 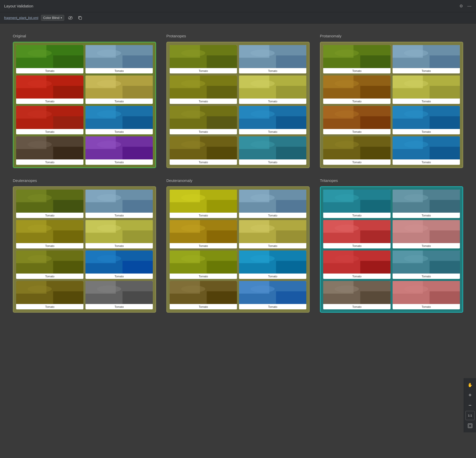 What do you see at coordinates (84, 249) in the screenshot?
I see `card-container-deuteranopes: Tomato Tomato Tomato Tomato Tomato Tomat` at bounding box center [84, 249].